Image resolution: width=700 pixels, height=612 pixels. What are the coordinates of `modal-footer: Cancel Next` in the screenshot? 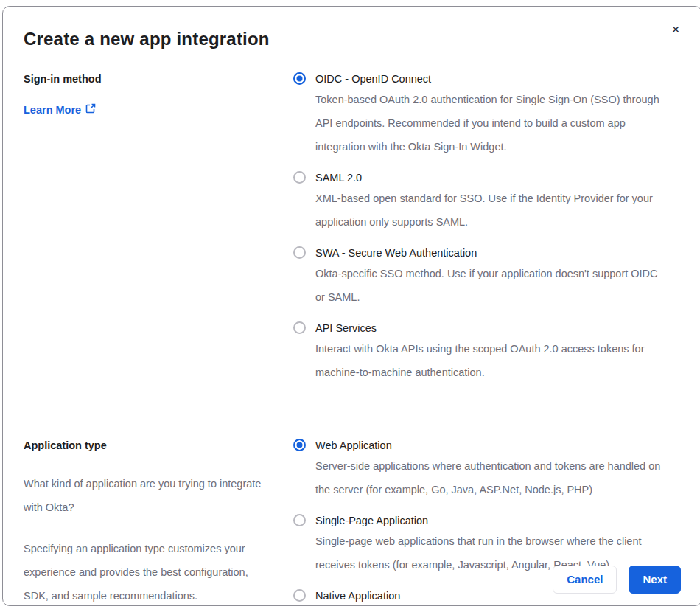 It's located at (617, 580).